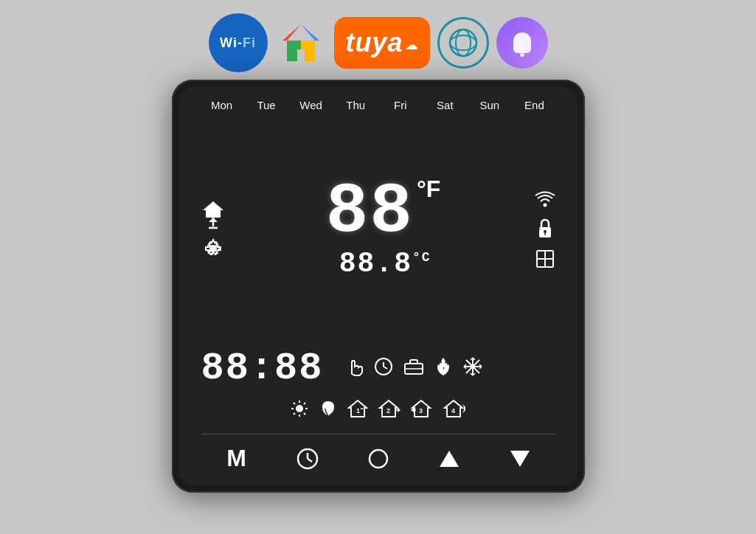  What do you see at coordinates (463, 43) in the screenshot?
I see `alexa-icon` at bounding box center [463, 43].